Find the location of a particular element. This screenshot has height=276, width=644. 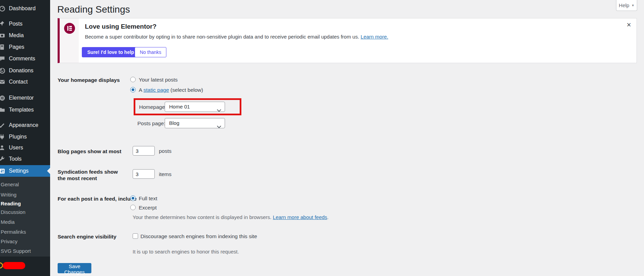

submenu-item-privacy: Privacy is located at coordinates (25, 242).